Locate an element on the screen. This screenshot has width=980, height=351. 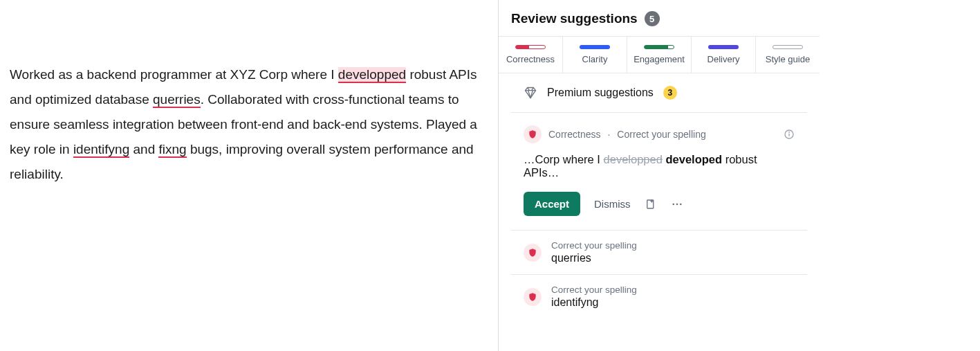
sidebar-title: Review suggestions is located at coordinates (574, 19).